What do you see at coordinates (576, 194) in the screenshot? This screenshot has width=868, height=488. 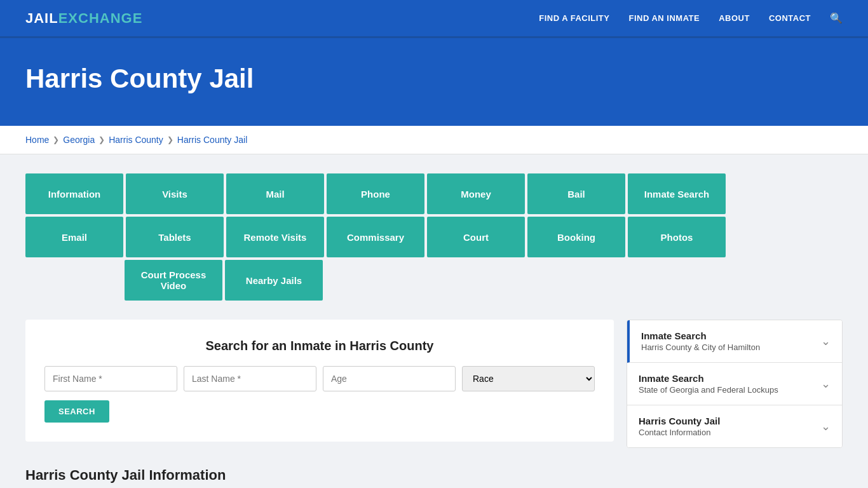 I see `tile-bail: Bail` at bounding box center [576, 194].